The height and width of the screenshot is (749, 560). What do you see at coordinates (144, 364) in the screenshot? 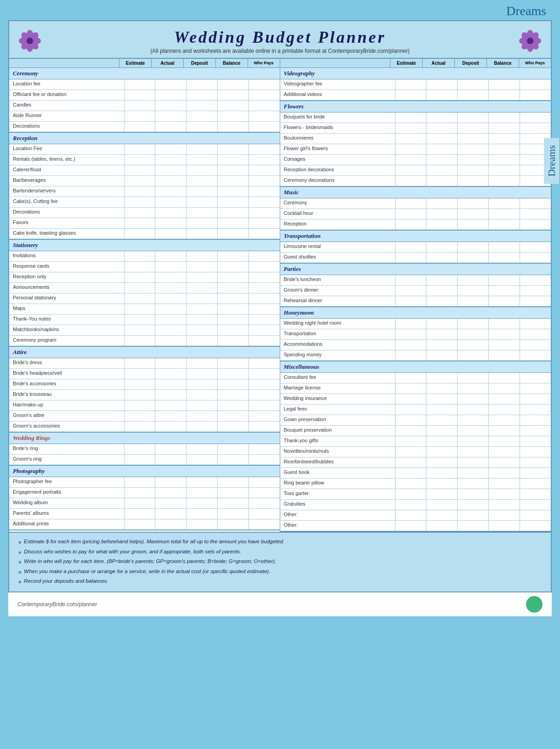
I see `table-row: Bride's dress` at bounding box center [144, 364].